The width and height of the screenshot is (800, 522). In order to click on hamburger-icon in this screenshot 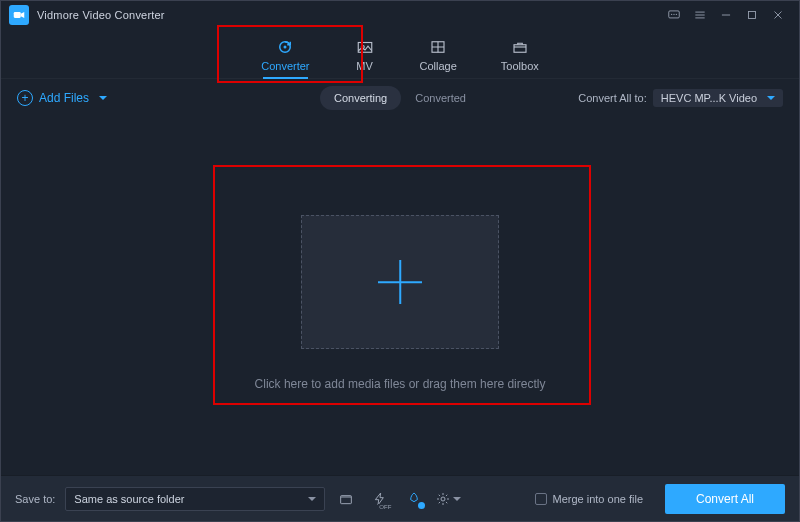, I will do `click(700, 15)`.